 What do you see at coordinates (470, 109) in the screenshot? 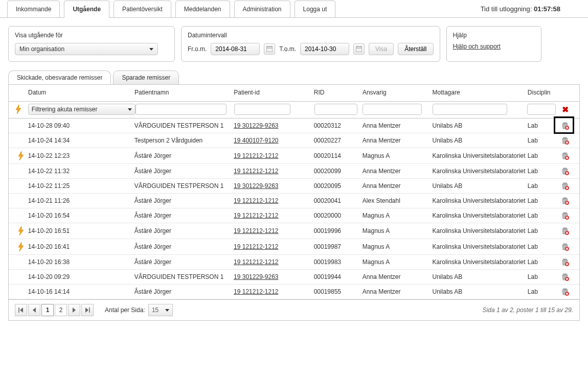
I see `filter-mottagare` at bounding box center [470, 109].